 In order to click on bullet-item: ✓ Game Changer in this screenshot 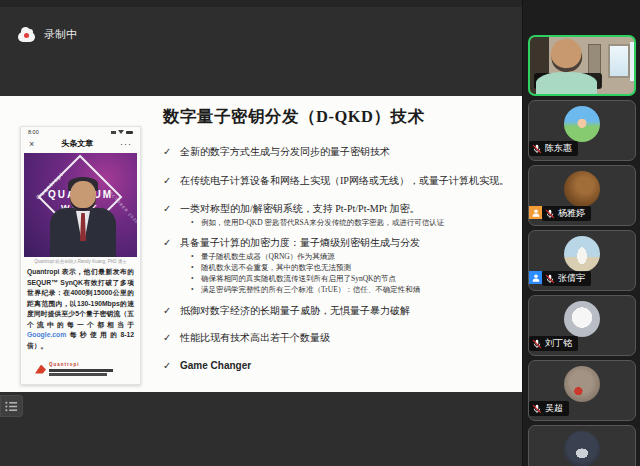, I will do `click(340, 366)`.